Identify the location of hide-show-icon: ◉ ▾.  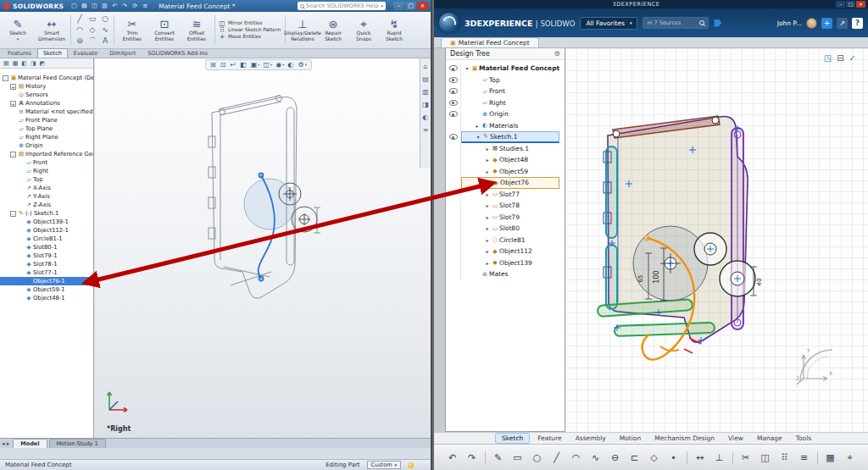
(280, 64).